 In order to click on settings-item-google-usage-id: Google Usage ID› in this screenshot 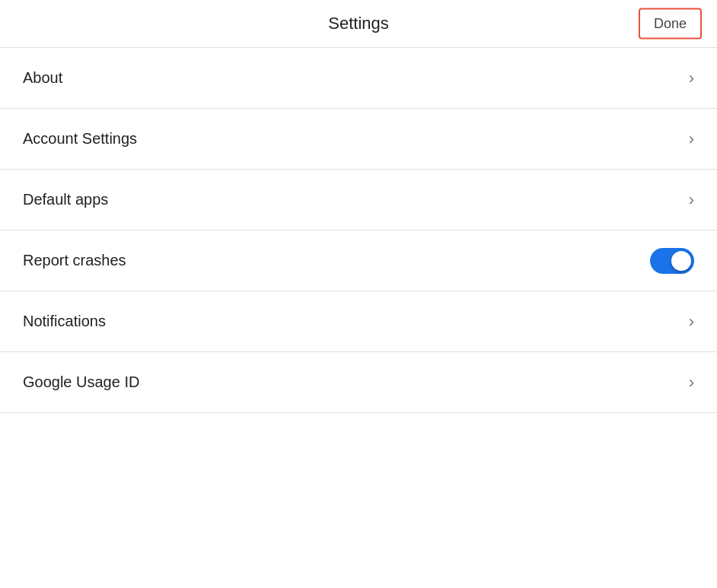, I will do `click(358, 383)`.